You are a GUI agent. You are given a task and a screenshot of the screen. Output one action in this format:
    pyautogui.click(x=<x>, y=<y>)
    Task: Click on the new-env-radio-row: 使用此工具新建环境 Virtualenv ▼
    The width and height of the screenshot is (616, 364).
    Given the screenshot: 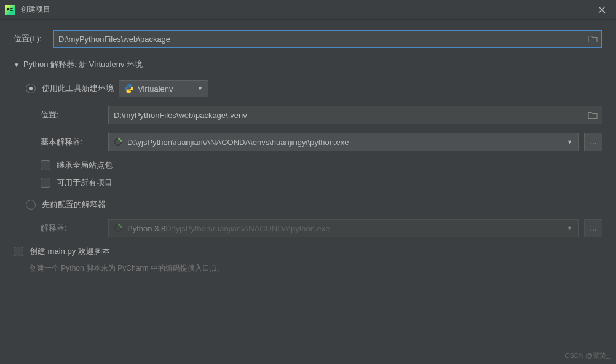 What is the action you would take?
    pyautogui.click(x=314, y=89)
    